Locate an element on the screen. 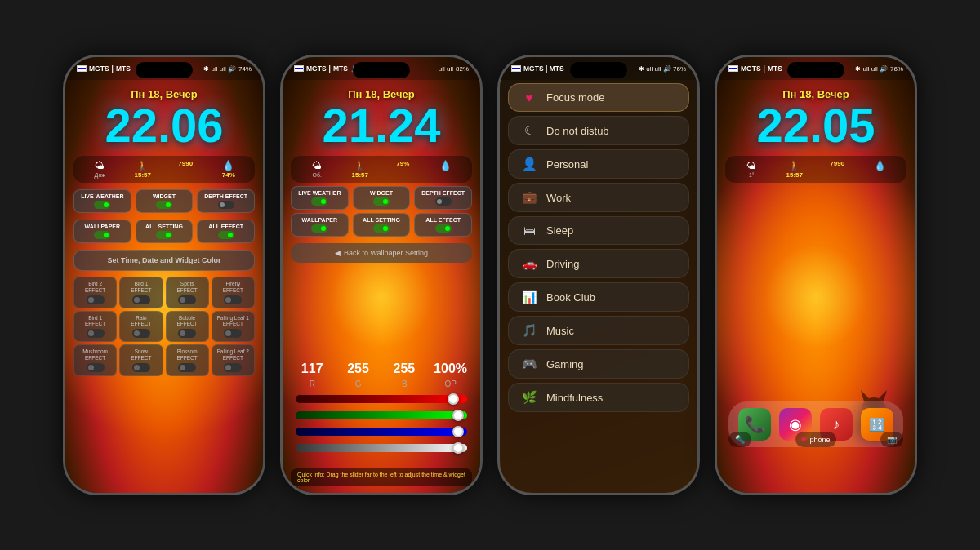 This screenshot has width=980, height=550. phone4-time: 22.05 is located at coordinates (816, 126).